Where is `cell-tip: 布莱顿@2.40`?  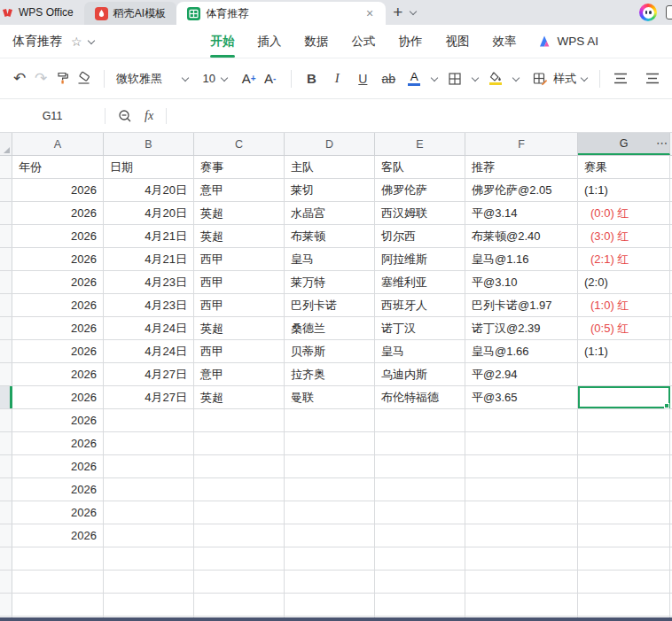
cell-tip: 布莱顿@2.40 is located at coordinates (521, 236).